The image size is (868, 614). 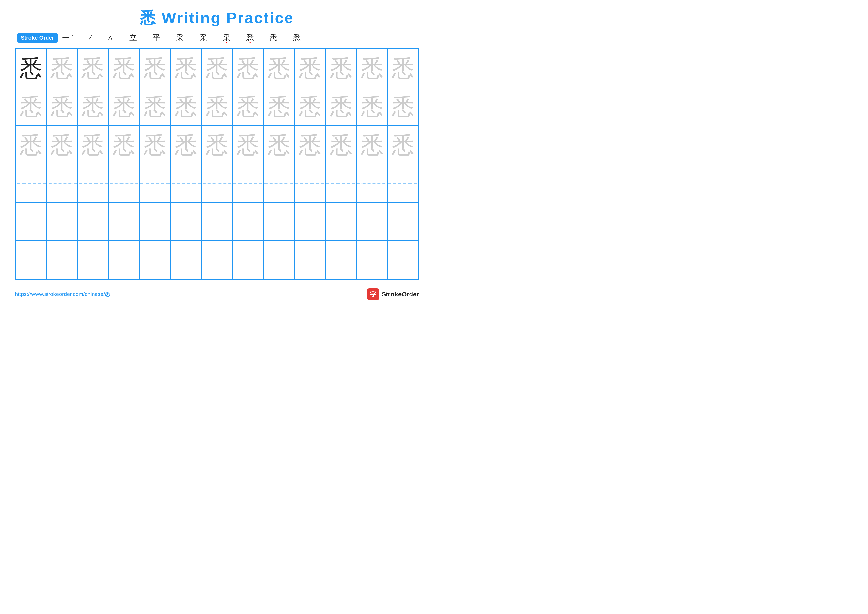 What do you see at coordinates (217, 68) in the screenshot?
I see `grid-row-1: 悉 悉 悉 悉 悉 悉 悉 悉 悉 悉 悉 悉 悉` at bounding box center [217, 68].